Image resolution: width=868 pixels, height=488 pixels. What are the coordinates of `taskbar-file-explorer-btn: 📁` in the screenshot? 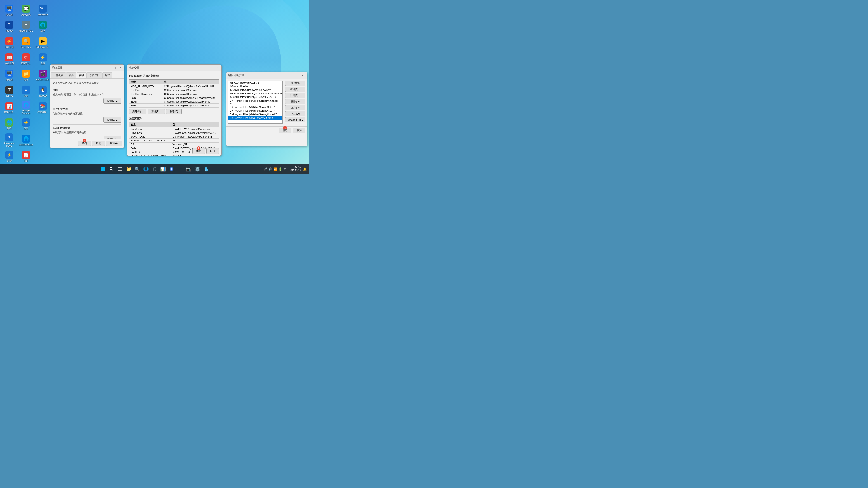 It's located at (129, 169).